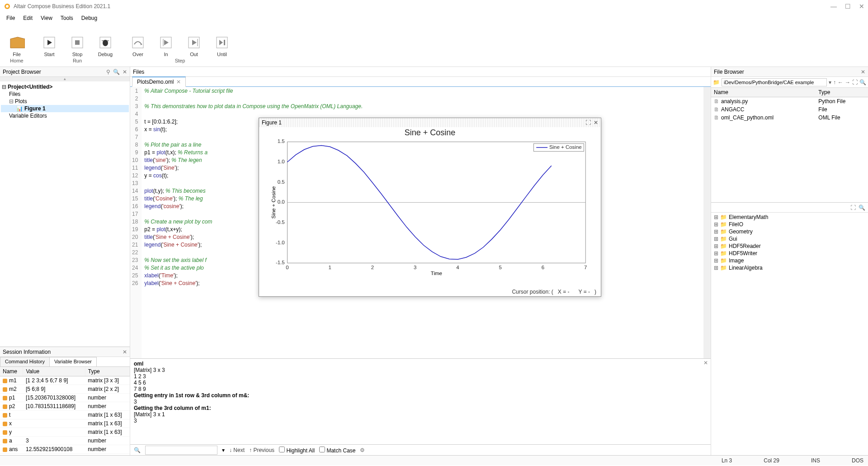 The height and width of the screenshot is (466, 868). I want to click on play-icon, so click(49, 43).